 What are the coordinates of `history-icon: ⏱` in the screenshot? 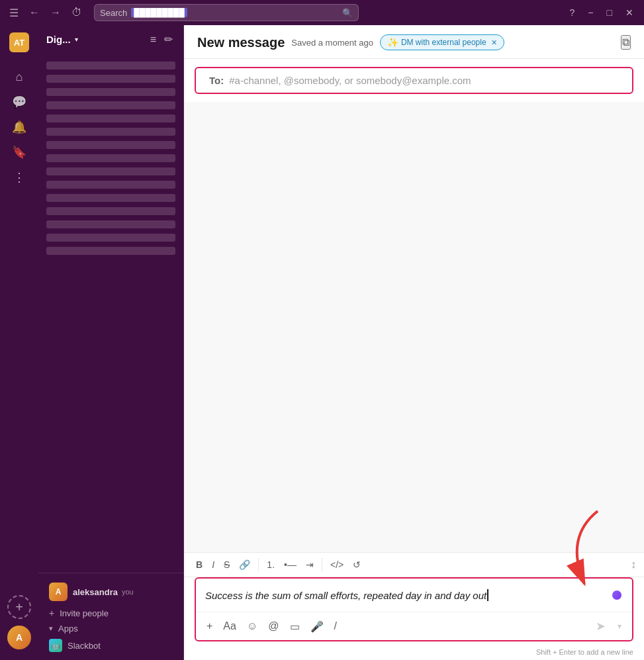 It's located at (77, 13).